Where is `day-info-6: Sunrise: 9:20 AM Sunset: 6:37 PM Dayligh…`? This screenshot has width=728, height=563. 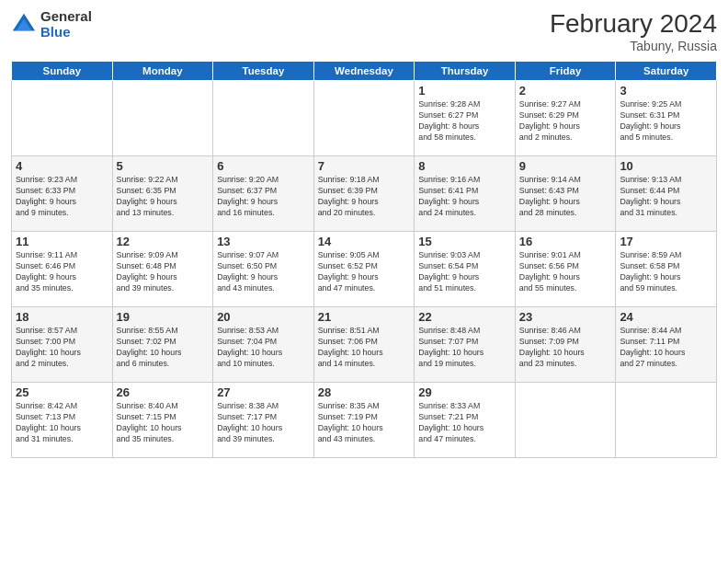
day-info-6: Sunrise: 9:20 AM Sunset: 6:37 PM Dayligh… is located at coordinates (263, 197).